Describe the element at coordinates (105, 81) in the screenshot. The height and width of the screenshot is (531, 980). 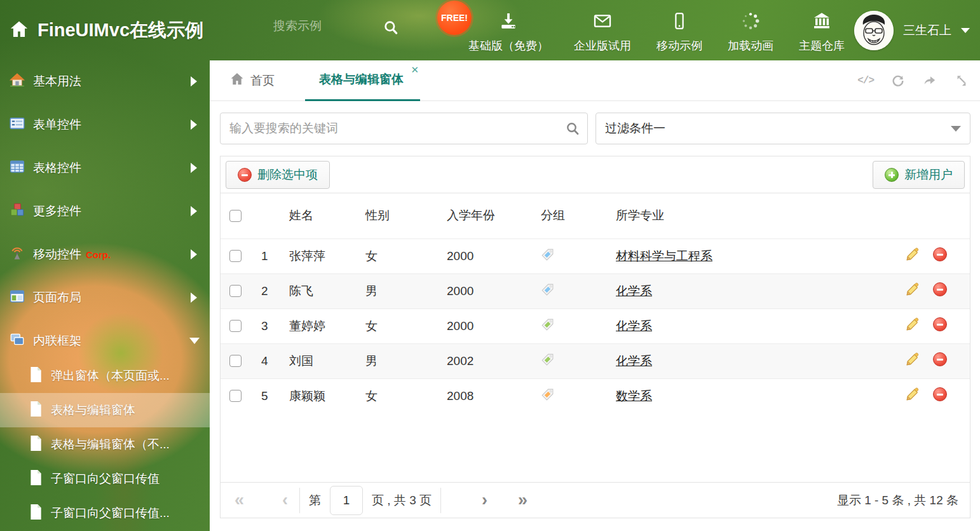
I see `sidebar-item-basic-usage: 基本用法` at that location.